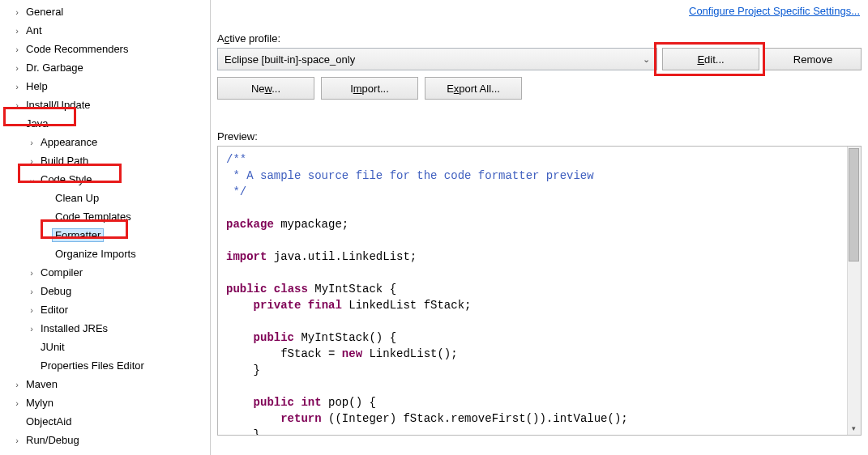 This screenshot has width=868, height=455. Describe the element at coordinates (263, 305) in the screenshot. I see `code-token: private` at that location.